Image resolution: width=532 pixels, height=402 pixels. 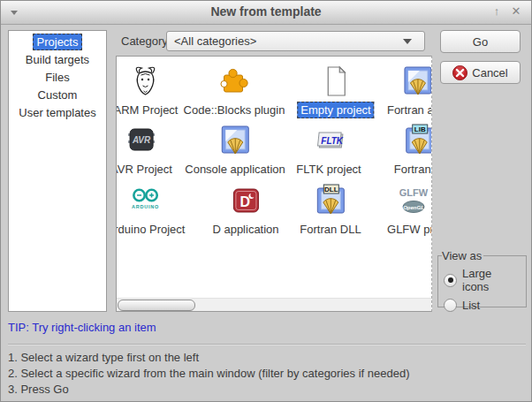 What do you see at coordinates (408, 91) in the screenshot?
I see `template-fortran-application: Fortran appl` at bounding box center [408, 91].